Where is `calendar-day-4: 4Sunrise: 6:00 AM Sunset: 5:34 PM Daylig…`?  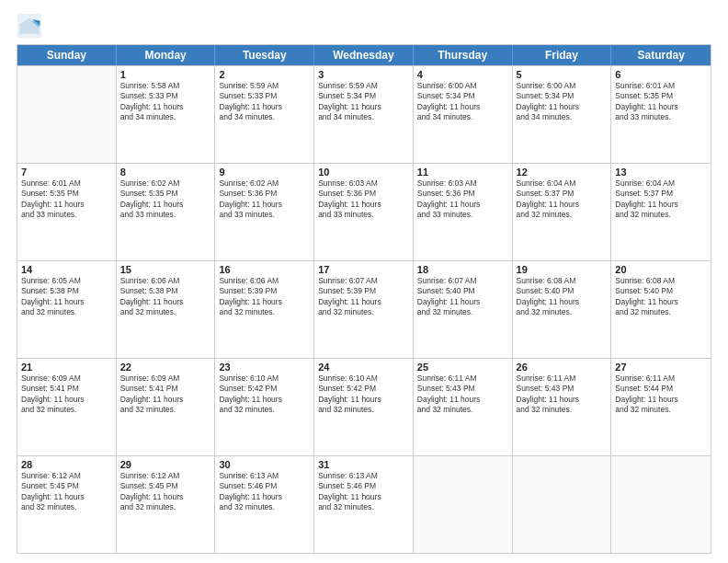
calendar-day-4: 4Sunrise: 6:00 AM Sunset: 5:34 PM Daylig… is located at coordinates (463, 114).